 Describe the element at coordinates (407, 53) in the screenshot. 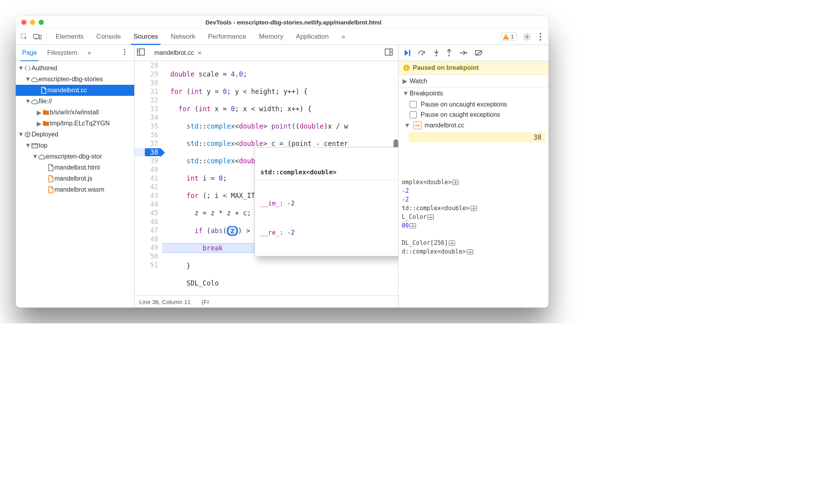

I see `resume-icon` at that location.